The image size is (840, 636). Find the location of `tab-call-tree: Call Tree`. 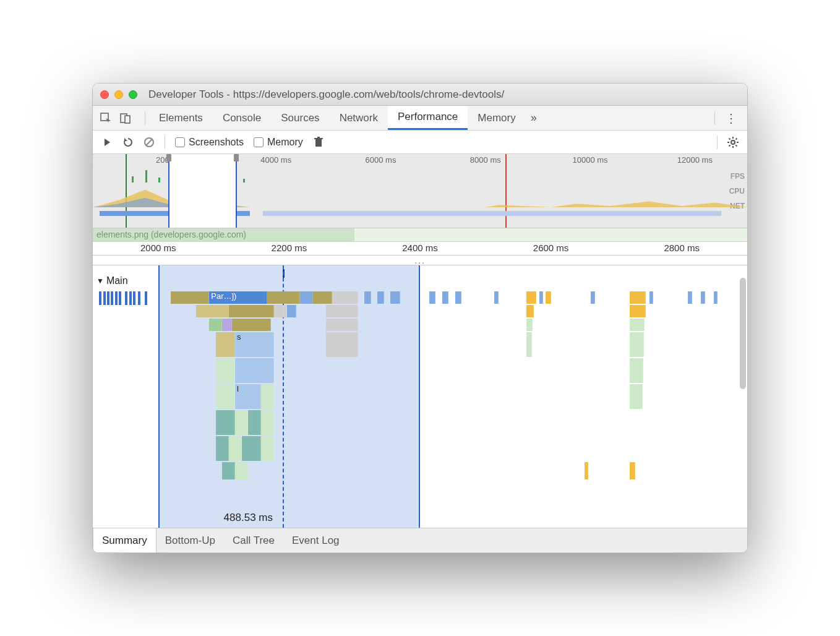

tab-call-tree: Call Tree is located at coordinates (254, 541).